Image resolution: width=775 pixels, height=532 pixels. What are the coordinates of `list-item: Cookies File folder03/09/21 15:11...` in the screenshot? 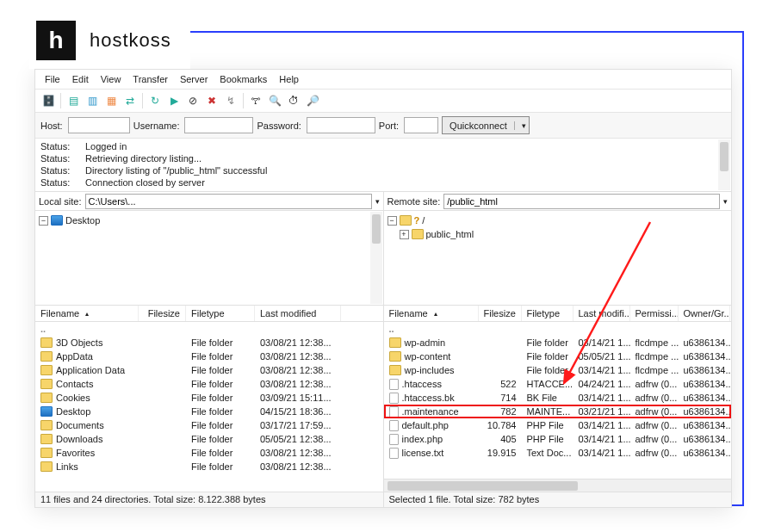 It's located at (209, 398).